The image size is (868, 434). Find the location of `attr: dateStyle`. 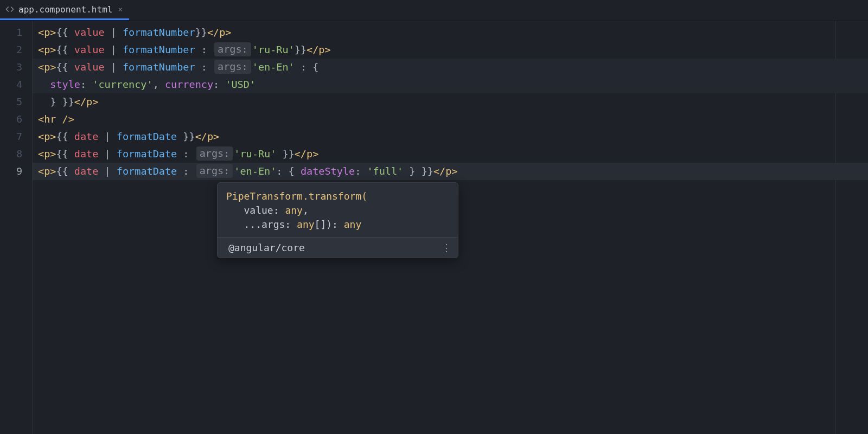

attr: dateStyle is located at coordinates (328, 171).